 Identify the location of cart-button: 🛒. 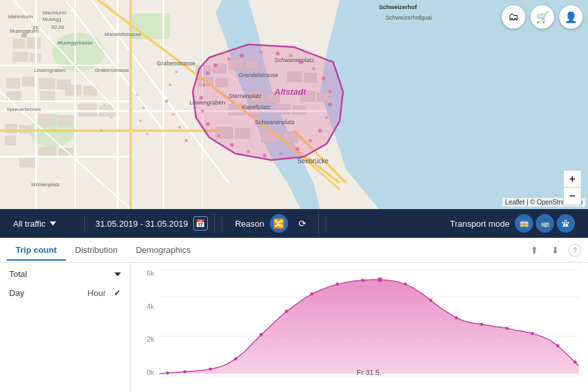
(542, 17).